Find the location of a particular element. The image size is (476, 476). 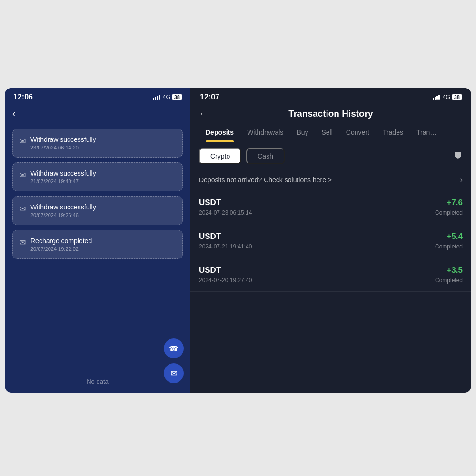

crypto-filter-button: Crypto is located at coordinates (220, 156).